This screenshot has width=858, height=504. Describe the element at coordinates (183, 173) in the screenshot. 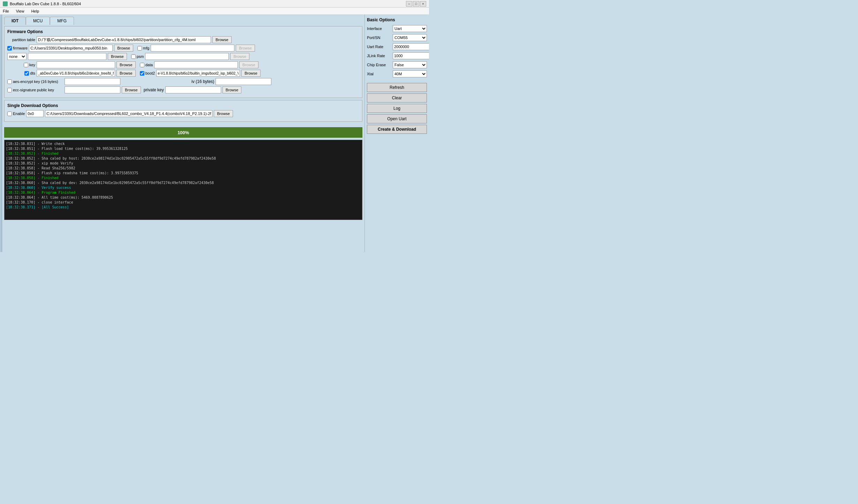

I see `log-line: [18:32:38.058] - Flash xip readsha time …` at that location.